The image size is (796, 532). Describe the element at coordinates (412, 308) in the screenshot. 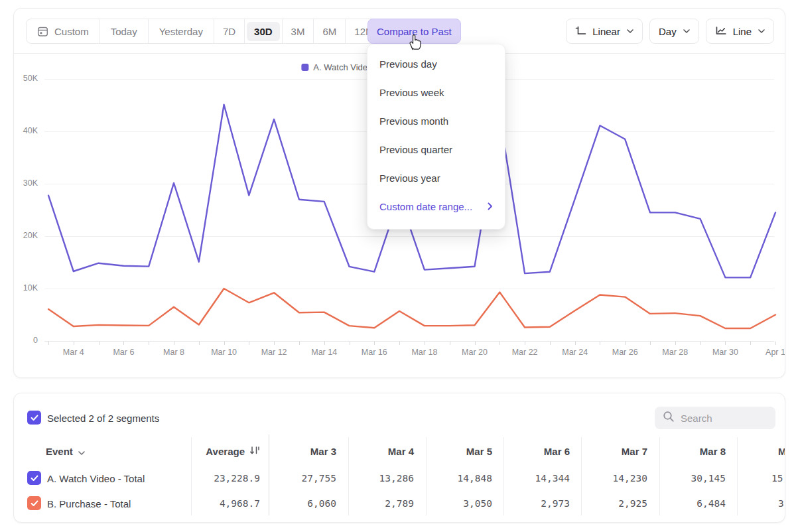

I see `series-line-b` at that location.